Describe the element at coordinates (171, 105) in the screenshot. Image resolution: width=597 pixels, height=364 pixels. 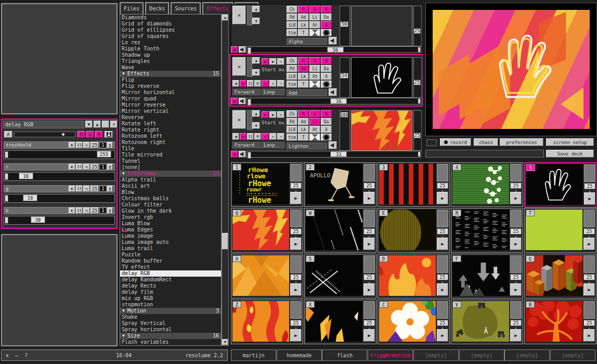
I see `effect-list-item: Mirror reverse` at that location.